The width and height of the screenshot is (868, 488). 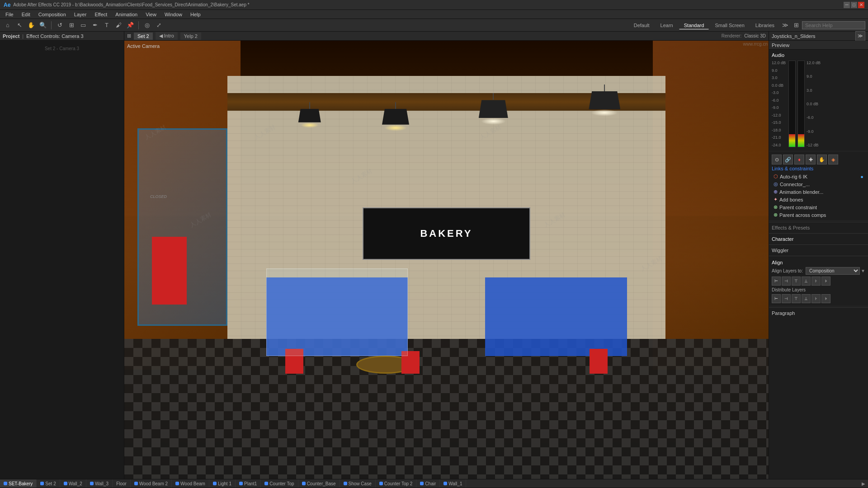 What do you see at coordinates (818, 184) in the screenshot?
I see `connector-item: ◎ Connector_...` at bounding box center [818, 184].